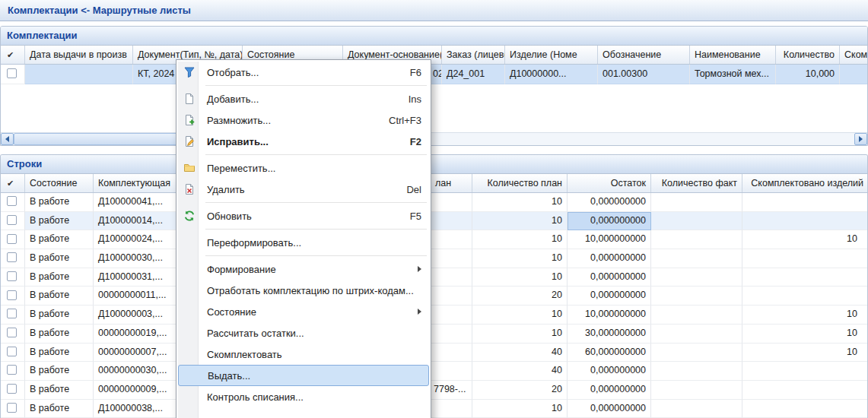  Describe the element at coordinates (135, 409) in the screenshot. I see `cell-component: Д100000038,...` at that location.